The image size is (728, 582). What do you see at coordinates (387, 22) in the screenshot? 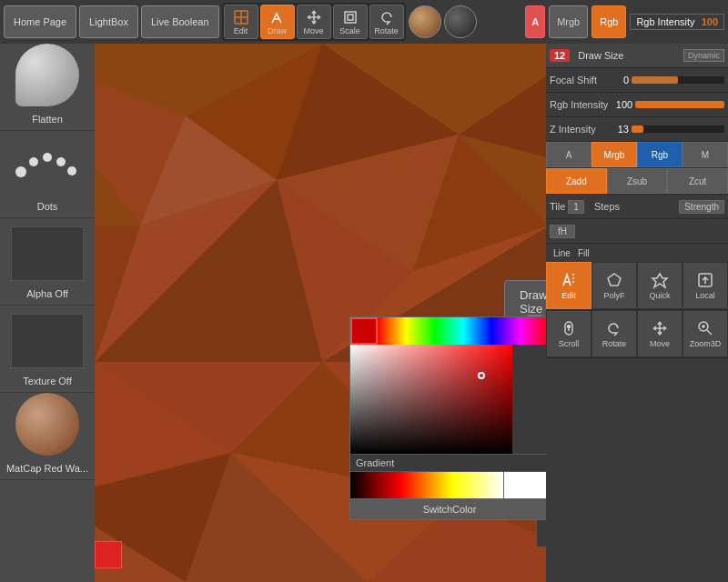
I see `rotate-button: Rotate` at bounding box center [387, 22].